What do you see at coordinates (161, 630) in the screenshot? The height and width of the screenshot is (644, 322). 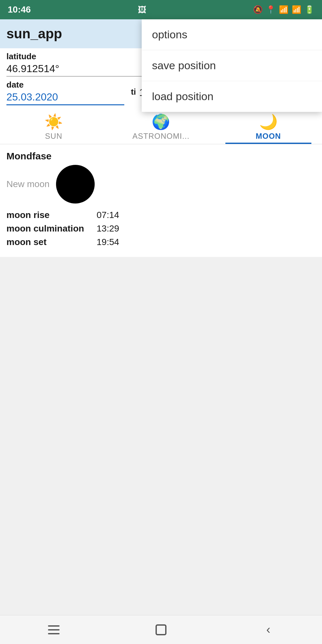 I see `home-icon` at bounding box center [161, 630].